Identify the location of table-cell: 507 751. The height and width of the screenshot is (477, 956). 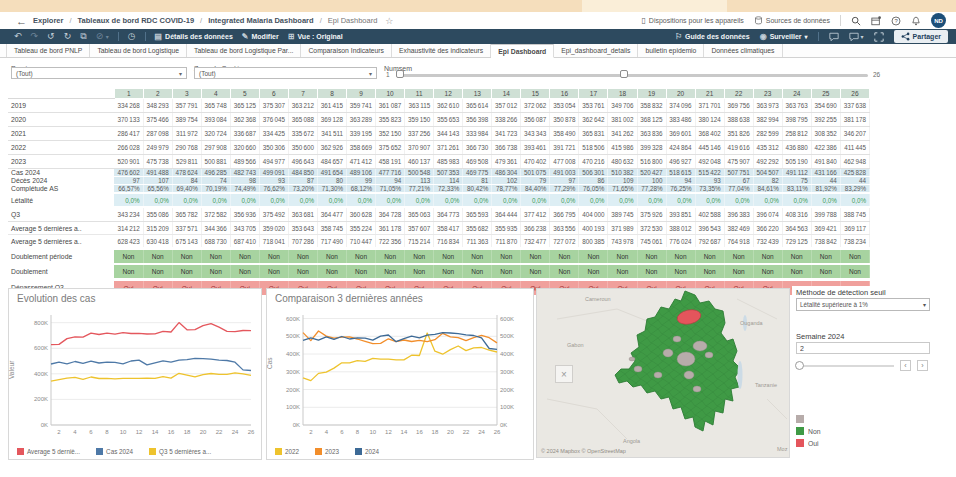
(738, 173).